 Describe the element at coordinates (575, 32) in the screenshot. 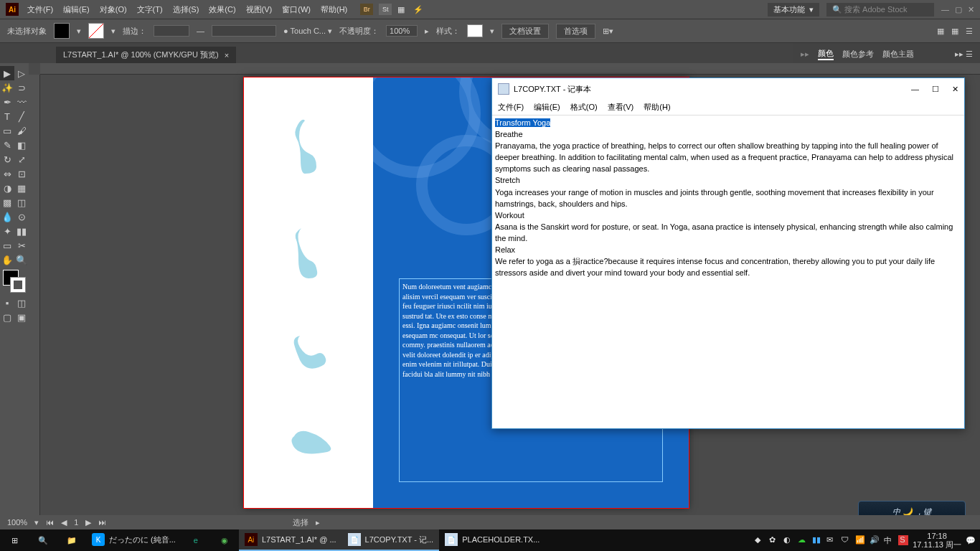

I see `prefs-button: 首选项` at that location.